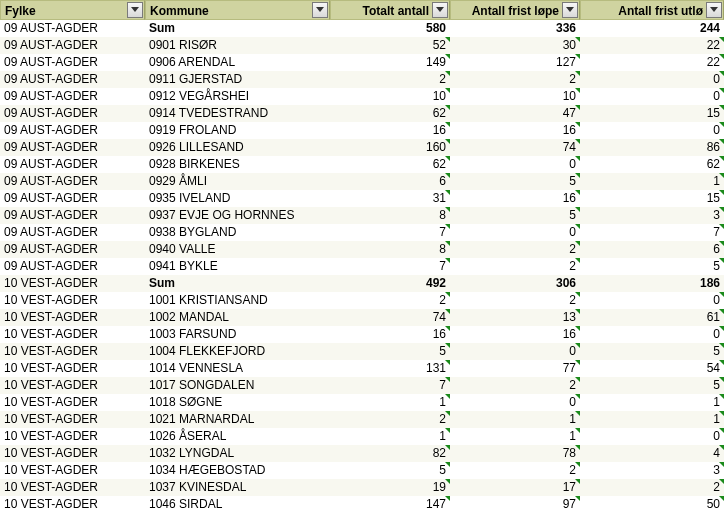 This screenshot has width=724, height=522. What do you see at coordinates (362, 454) in the screenshot?
I see `table-row: 10 VEST-AGDER1032 LYNGDAL82784` at bounding box center [362, 454].